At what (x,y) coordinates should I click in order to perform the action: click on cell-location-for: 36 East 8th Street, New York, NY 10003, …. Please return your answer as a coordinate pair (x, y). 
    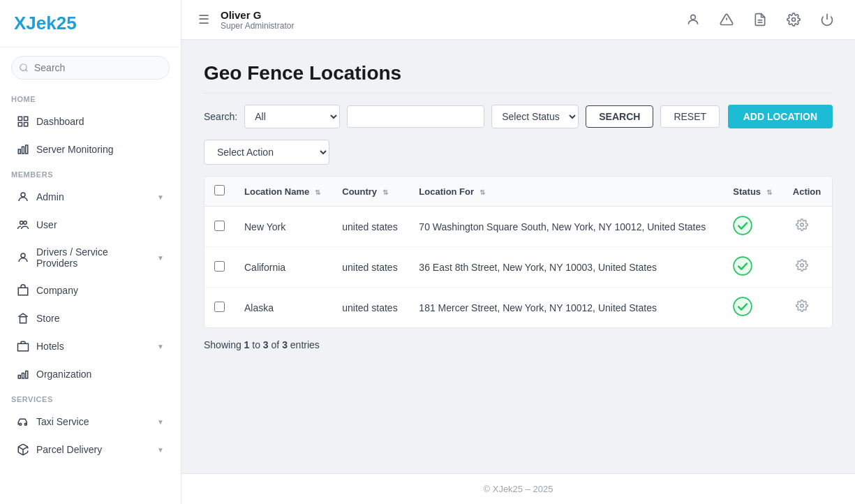
    Looking at the image, I should click on (566, 267).